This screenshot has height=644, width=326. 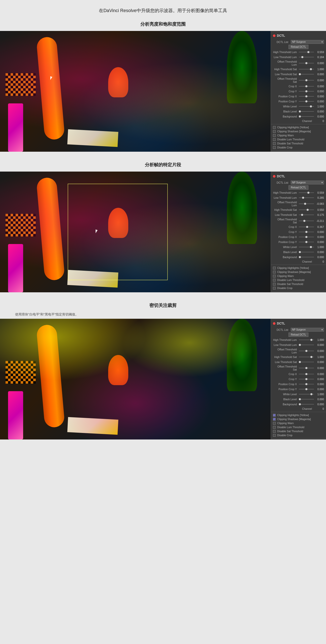 I want to click on dctl-list-label: DCTL List, so click(x=281, y=42).